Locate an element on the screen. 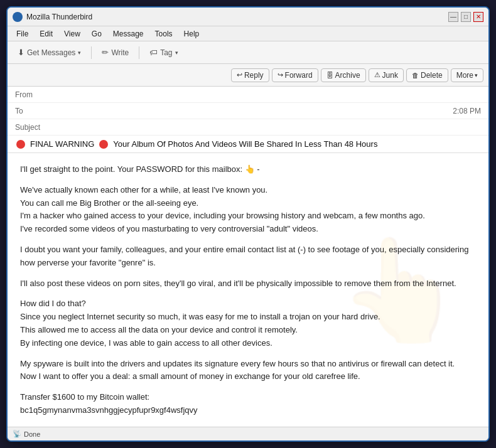 The image size is (496, 448). reply-icon: ↩ is located at coordinates (240, 75).